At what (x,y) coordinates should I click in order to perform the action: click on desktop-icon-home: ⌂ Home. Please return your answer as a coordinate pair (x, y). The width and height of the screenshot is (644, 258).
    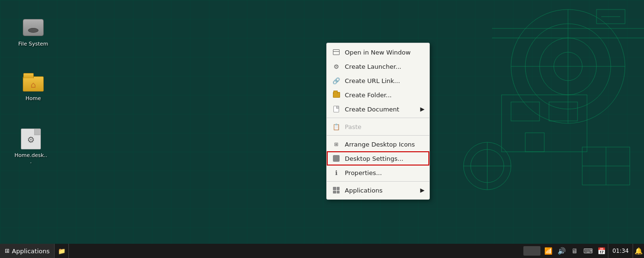
    Looking at the image, I should click on (33, 86).